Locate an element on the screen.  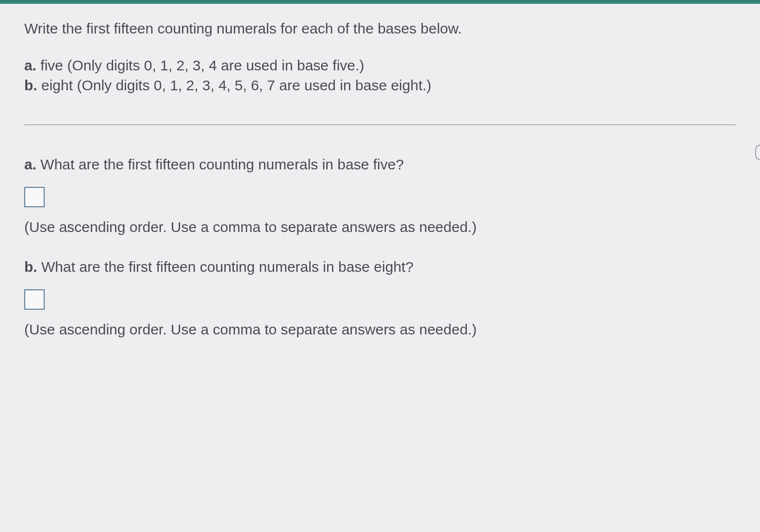
item-b-label: b. is located at coordinates (31, 85).